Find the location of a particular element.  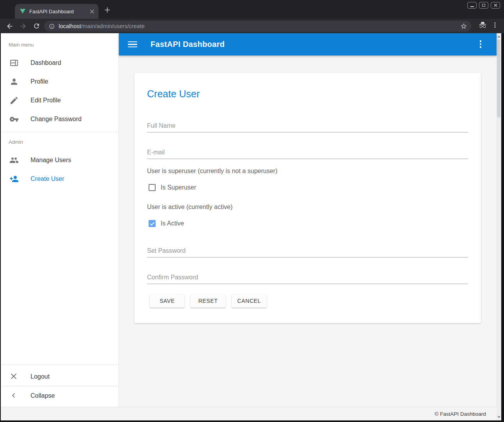

dashboard-icon is located at coordinates (14, 63).